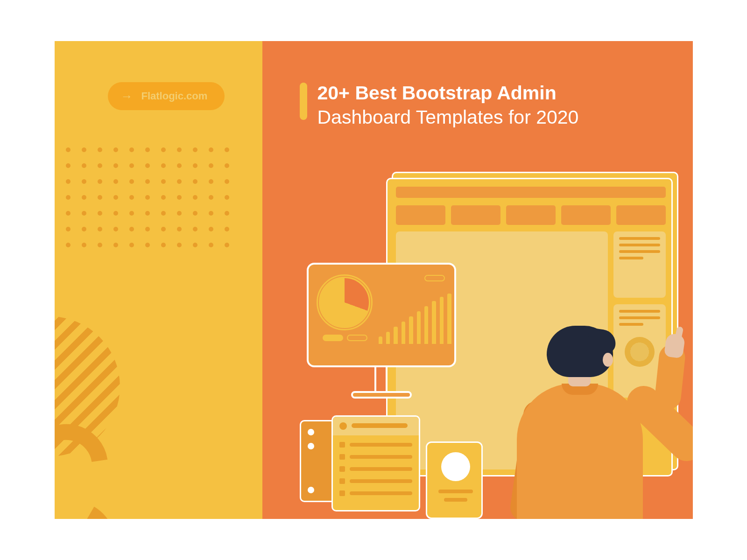  I want to click on monitor-window, so click(381, 315).